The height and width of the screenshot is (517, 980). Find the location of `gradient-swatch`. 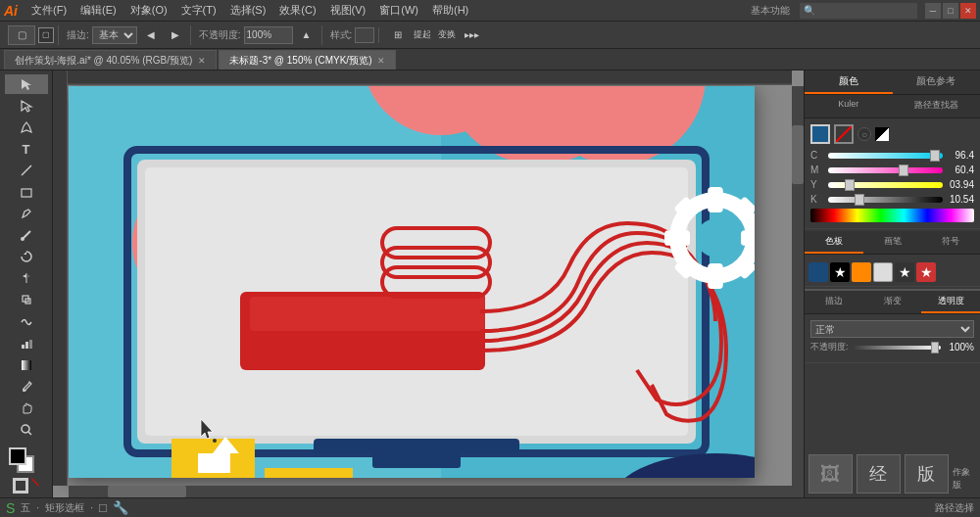

gradient-swatch is located at coordinates (882, 134).